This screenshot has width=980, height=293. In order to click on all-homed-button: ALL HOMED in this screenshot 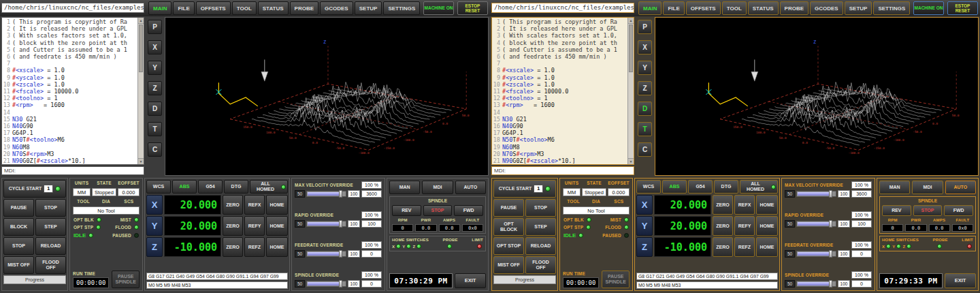, I will do `click(759, 187)`.